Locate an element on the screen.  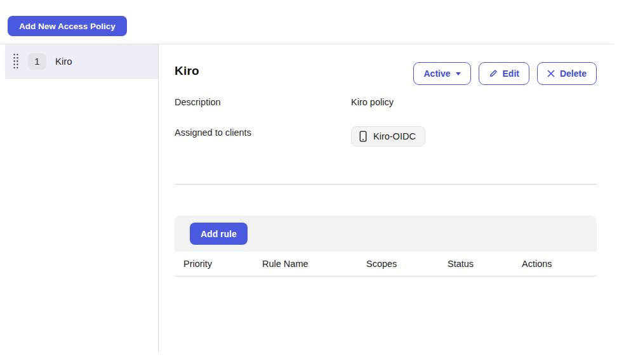
priority-index-badge: 1 is located at coordinates (37, 62).